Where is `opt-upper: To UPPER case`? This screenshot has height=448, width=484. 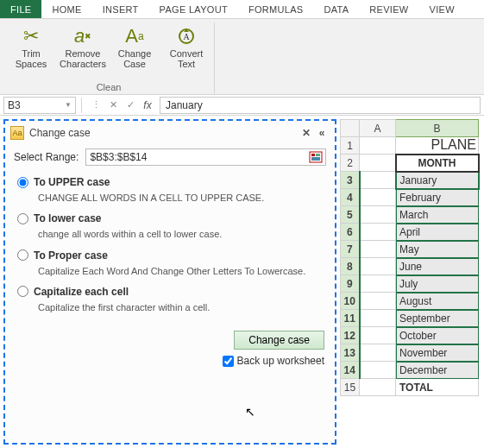 opt-upper: To UPPER case is located at coordinates (172, 182).